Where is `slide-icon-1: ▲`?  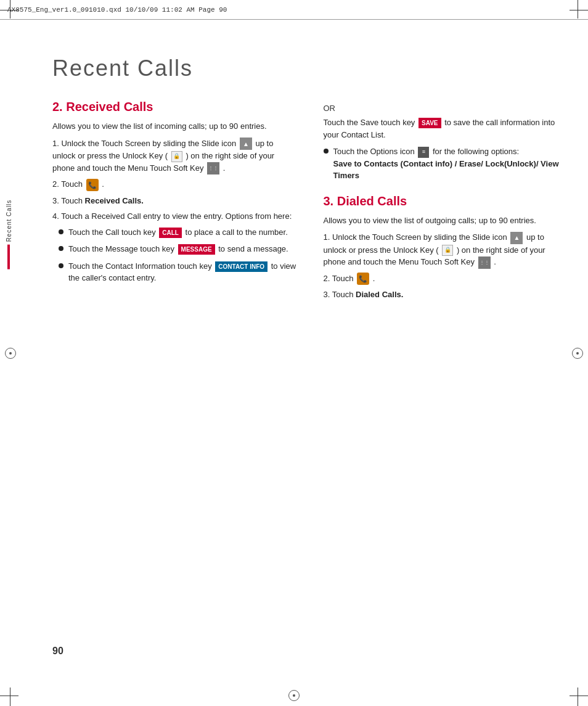 slide-icon-1: ▲ is located at coordinates (246, 144).